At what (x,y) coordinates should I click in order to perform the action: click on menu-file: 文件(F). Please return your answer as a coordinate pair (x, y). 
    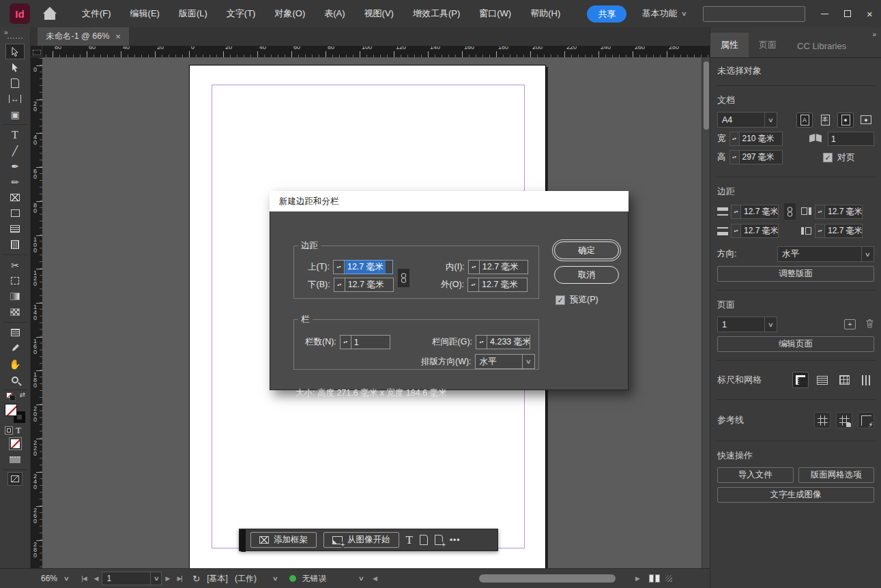
    Looking at the image, I should click on (97, 14).